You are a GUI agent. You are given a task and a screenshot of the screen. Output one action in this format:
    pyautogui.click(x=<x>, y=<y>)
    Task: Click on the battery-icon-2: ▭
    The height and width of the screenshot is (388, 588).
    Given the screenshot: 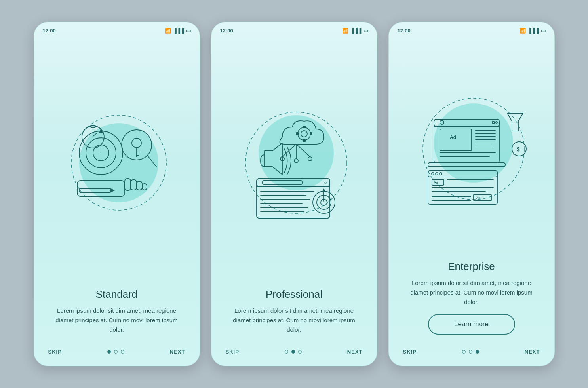 What is the action you would take?
    pyautogui.click(x=366, y=31)
    